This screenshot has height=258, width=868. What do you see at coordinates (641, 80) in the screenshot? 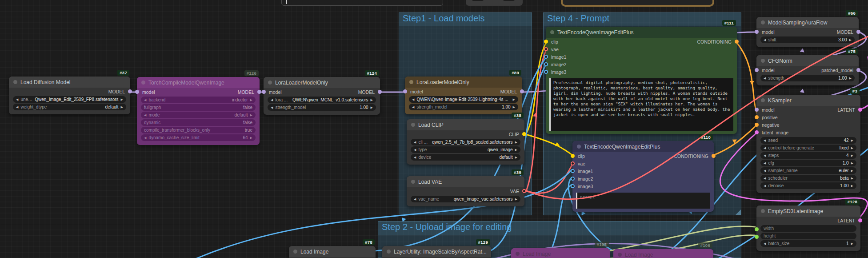
I see `node-text-encode-positive: #111 TextEncodeQwenImageEditPlus clipCON…` at bounding box center [641, 80].